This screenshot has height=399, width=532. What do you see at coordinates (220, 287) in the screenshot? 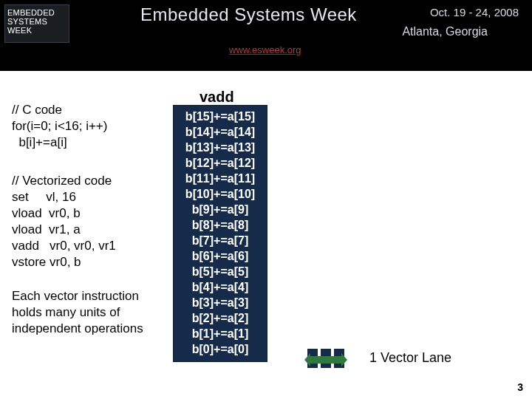
I see `vadd-row: b[4]+=a[4]` at bounding box center [220, 287].